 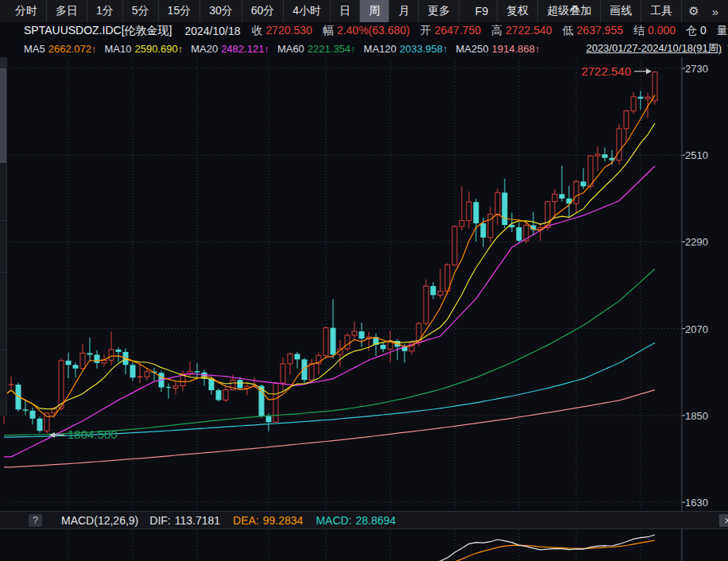 What do you see at coordinates (482, 11) in the screenshot?
I see `toolbar-item: F9` at bounding box center [482, 11].